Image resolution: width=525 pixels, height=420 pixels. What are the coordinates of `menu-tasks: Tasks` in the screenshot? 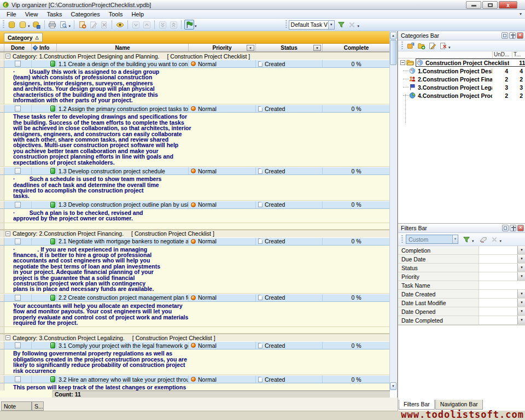 It's located at (54, 14).